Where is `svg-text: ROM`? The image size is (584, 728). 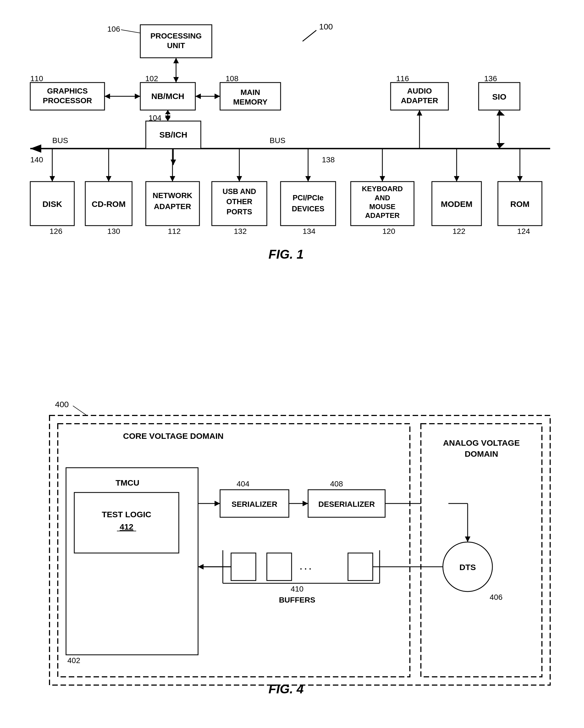 svg-text: ROM is located at coordinates (520, 204).